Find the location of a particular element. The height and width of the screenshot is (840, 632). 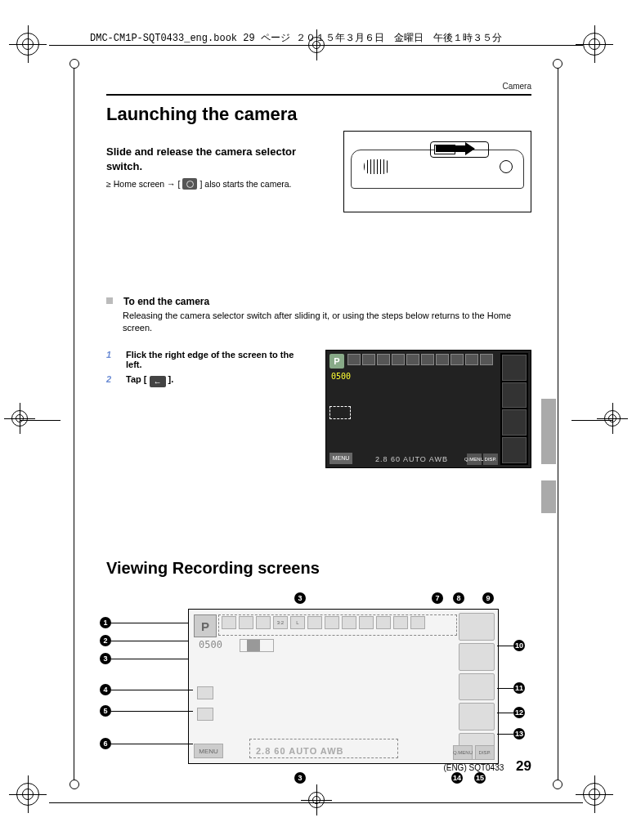

callout-4: 4 is located at coordinates (105, 690).